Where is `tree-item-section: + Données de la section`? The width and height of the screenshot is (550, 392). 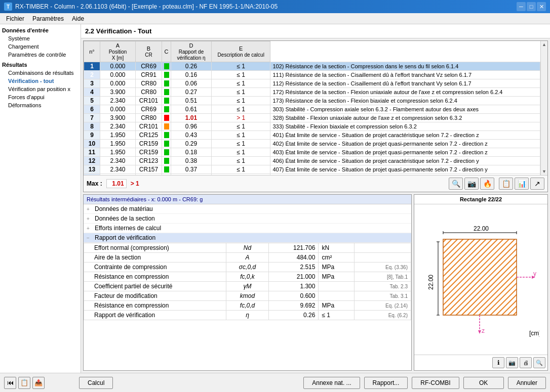 tree-item-section: + Données de la section is located at coordinates (247, 219).